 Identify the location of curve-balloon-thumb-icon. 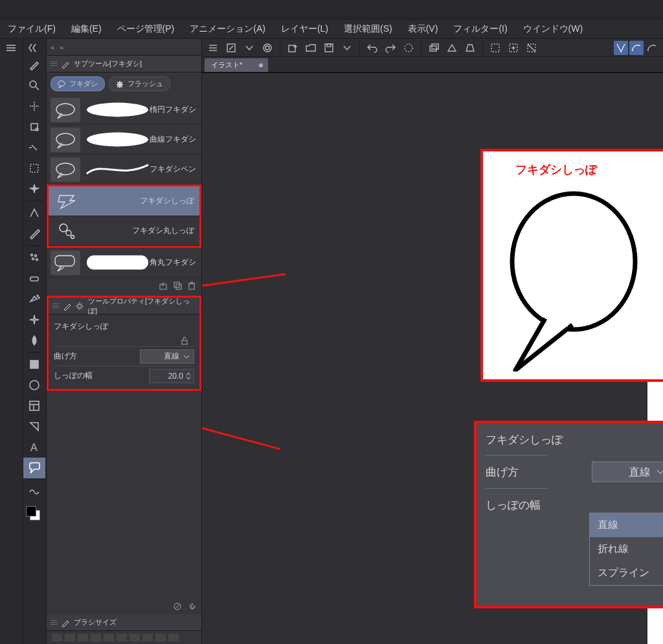
(65, 140).